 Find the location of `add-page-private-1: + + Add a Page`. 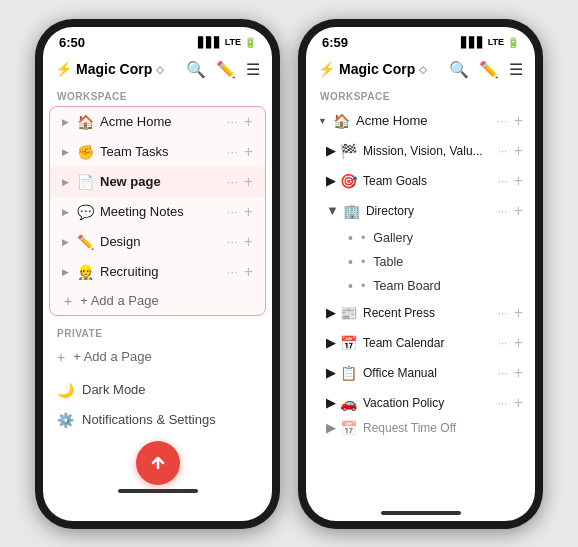

add-page-private-1: + + Add a Page is located at coordinates (158, 357).